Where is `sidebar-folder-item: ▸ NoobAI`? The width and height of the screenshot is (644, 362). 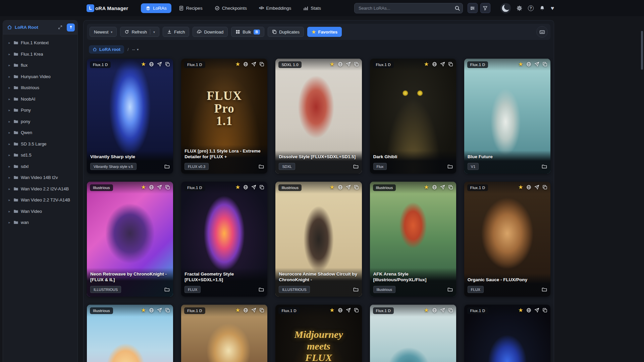
sidebar-folder-item: ▸ NoobAI is located at coordinates (40, 99).